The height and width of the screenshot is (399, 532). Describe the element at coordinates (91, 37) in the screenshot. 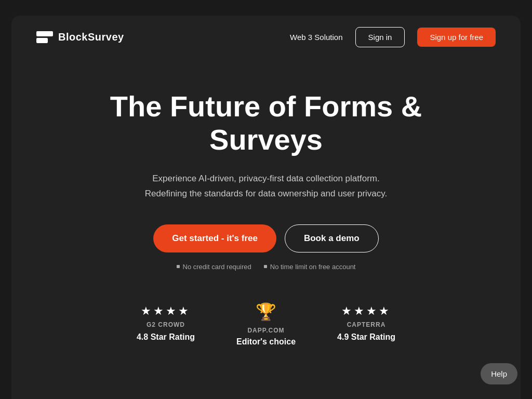

I see `logo-text: BlockSurvey` at that location.